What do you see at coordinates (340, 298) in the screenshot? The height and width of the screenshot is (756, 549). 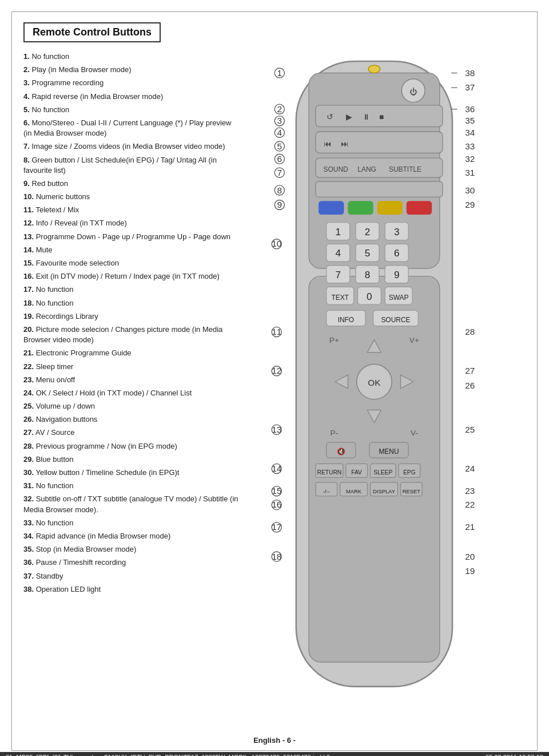 I see `text-label: TEXT` at bounding box center [340, 298].